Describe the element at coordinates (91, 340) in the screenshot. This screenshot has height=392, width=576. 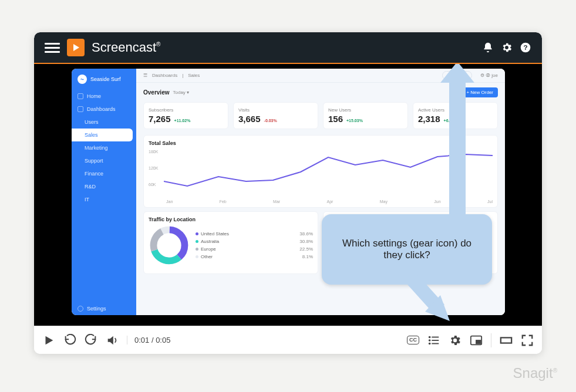
I see `replay-forward-icon` at that location.